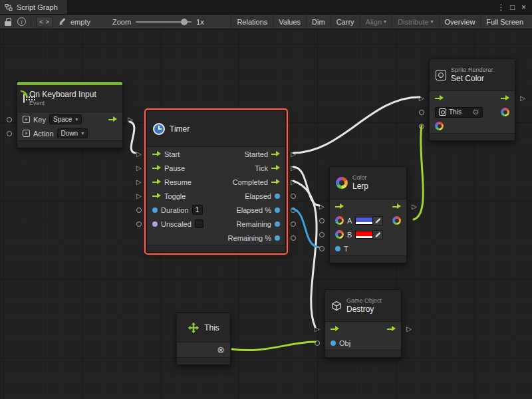 The image size is (532, 399). I want to click on timer-row-duration-elapsedpct: Duration 1 Elapsed %, so click(216, 210).